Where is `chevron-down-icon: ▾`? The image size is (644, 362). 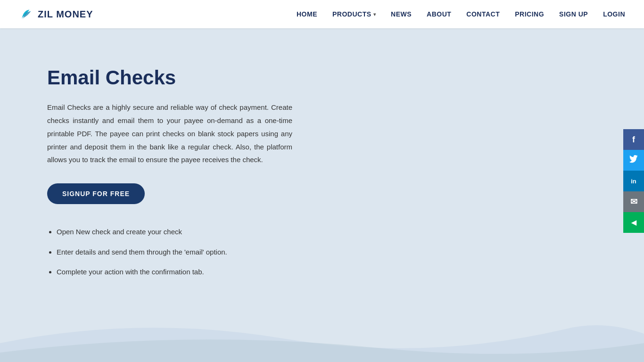
chevron-down-icon: ▾ is located at coordinates (375, 14).